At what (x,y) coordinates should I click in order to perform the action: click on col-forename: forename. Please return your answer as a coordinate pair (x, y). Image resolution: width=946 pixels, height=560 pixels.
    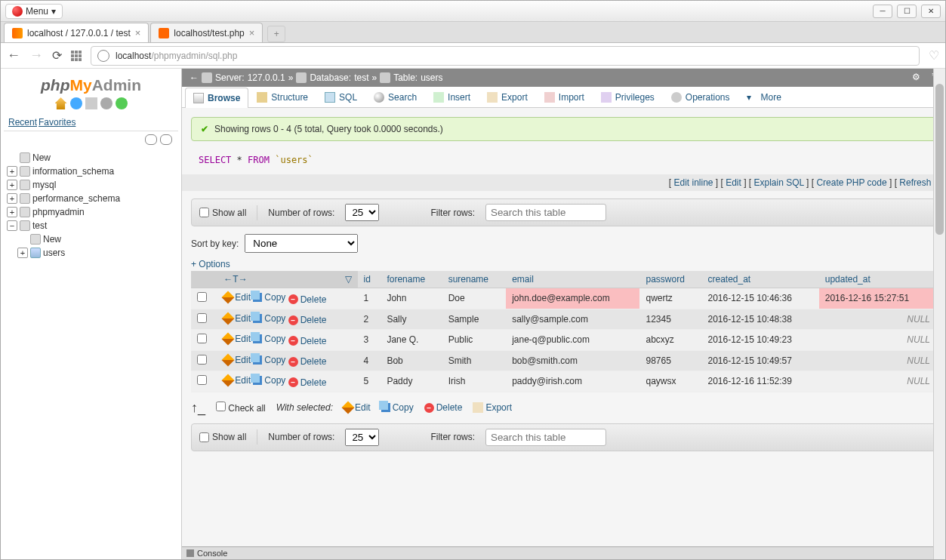
    Looking at the image, I should click on (411, 279).